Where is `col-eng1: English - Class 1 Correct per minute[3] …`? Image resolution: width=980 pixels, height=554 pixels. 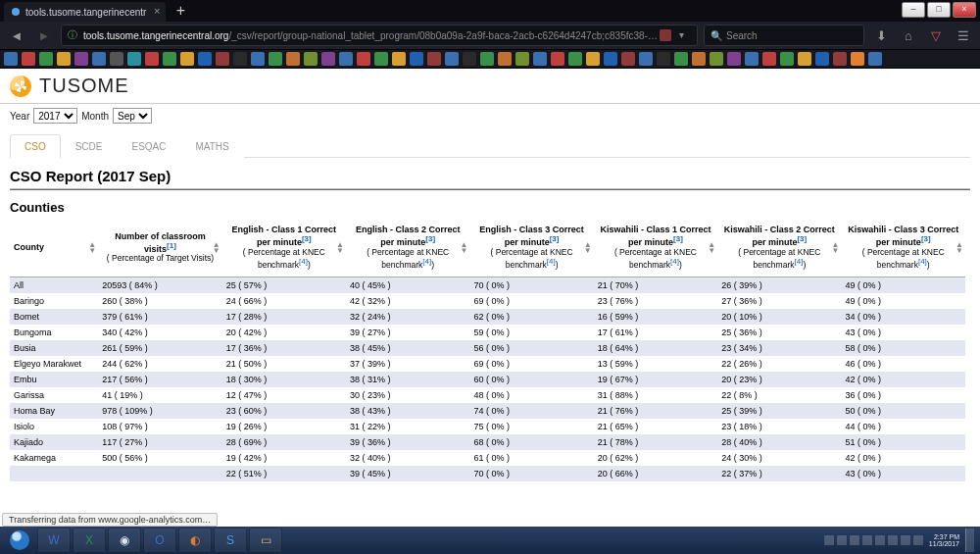
col-eng1: English - Class 1 Correct per minute[3] … is located at coordinates (284, 248).